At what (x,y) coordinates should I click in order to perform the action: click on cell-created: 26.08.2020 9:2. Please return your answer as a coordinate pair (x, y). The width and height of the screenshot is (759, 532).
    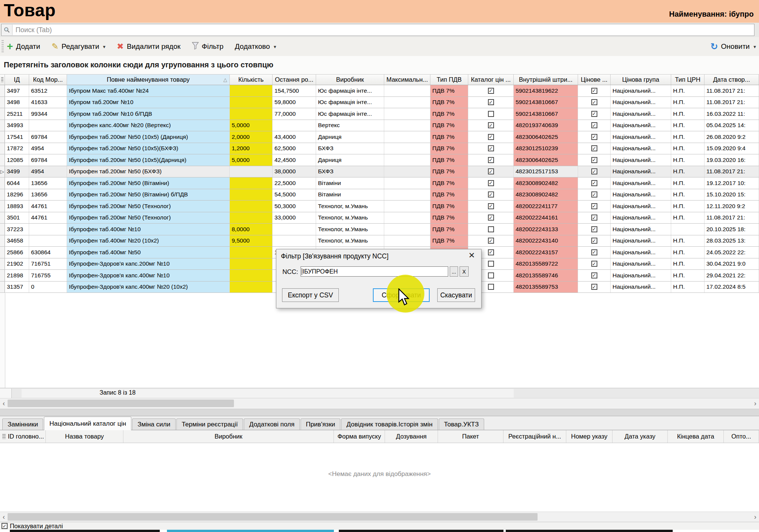
    Looking at the image, I should click on (732, 137).